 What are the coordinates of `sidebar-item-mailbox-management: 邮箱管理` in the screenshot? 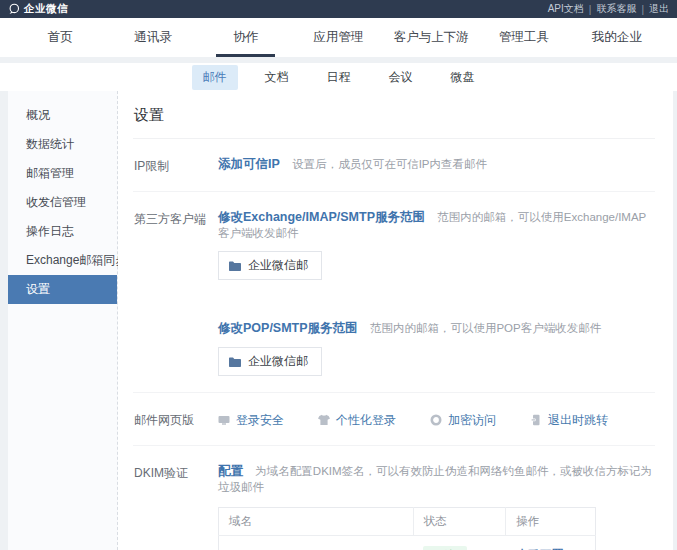 It's located at (62, 174).